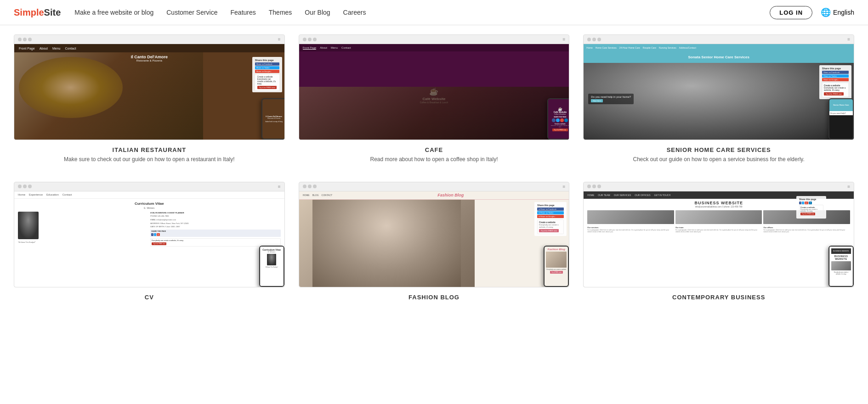 The image size is (868, 404). I want to click on business-nav-services: OUR SERVICES, so click(623, 195).